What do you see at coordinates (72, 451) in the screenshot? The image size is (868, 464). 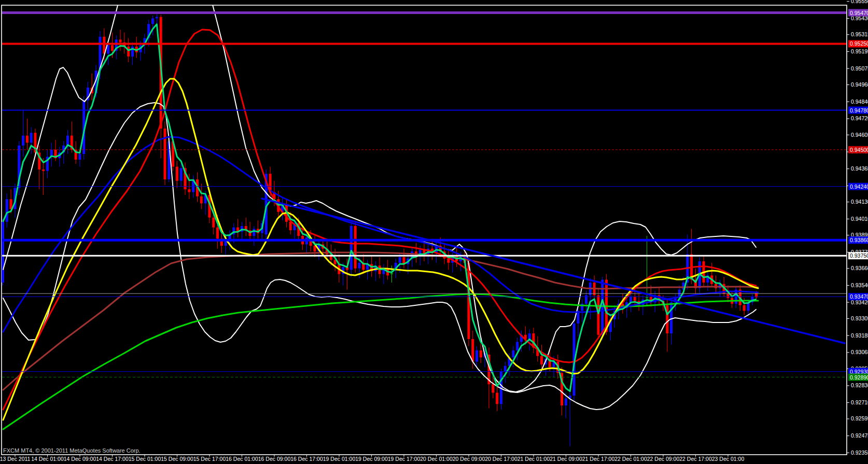 I see `copyright-label: FXCM MT4, © 2001-2011 MetaQuotes Softwar…` at bounding box center [72, 451].